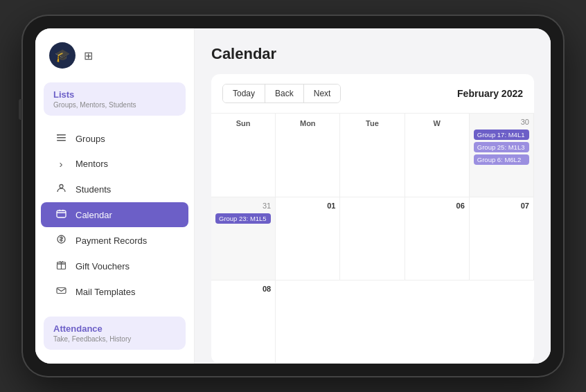 This screenshot has width=586, height=392. Describe the element at coordinates (115, 333) in the screenshot. I see `attendance-section: Attendance Take, Feedbacks, History` at that location.